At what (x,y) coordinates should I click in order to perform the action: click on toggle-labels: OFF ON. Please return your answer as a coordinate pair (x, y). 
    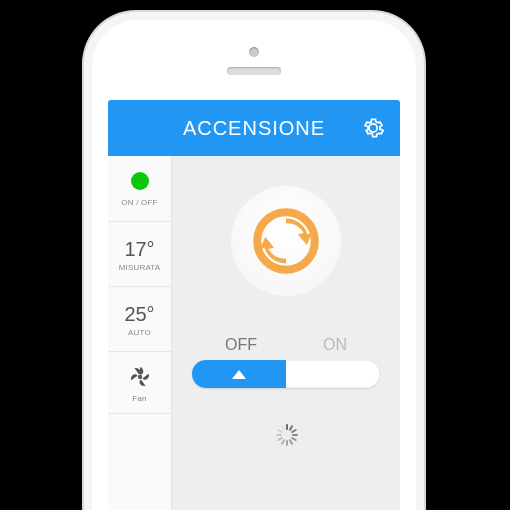
    Looking at the image, I should click on (286, 345).